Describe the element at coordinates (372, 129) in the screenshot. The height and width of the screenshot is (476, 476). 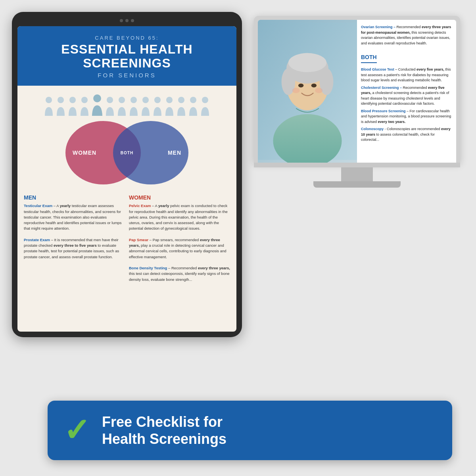
I see `colonoscopy-title: Colonoscopy` at that location.